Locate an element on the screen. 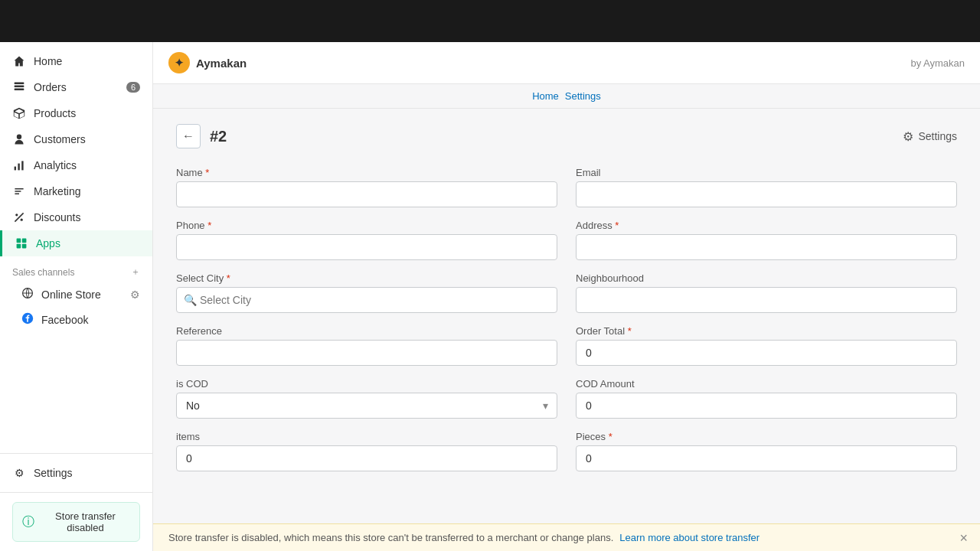 Image resolution: width=980 pixels, height=551 pixels. name-required: * is located at coordinates (207, 173).